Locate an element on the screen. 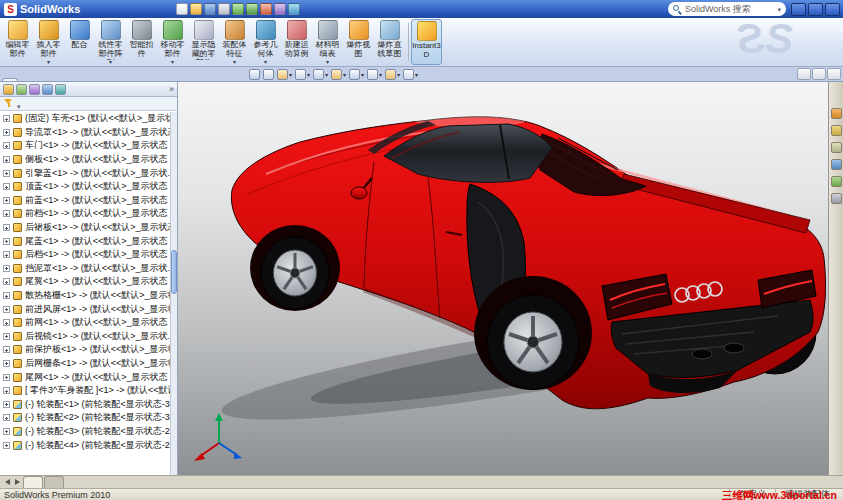 The height and width of the screenshot is (500, 843). ribbon-button: 配合 is located at coordinates (80, 42).